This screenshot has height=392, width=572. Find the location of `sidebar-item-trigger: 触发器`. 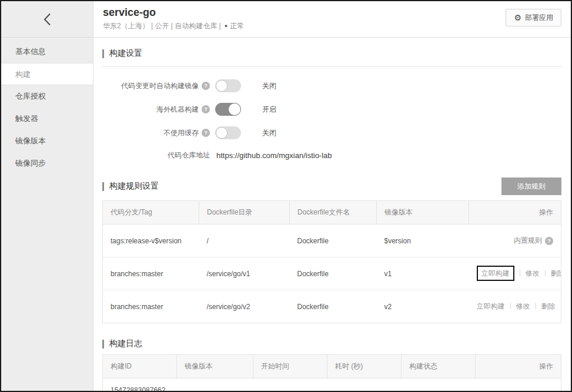

sidebar-item-trigger: 触发器 is located at coordinates (47, 119).